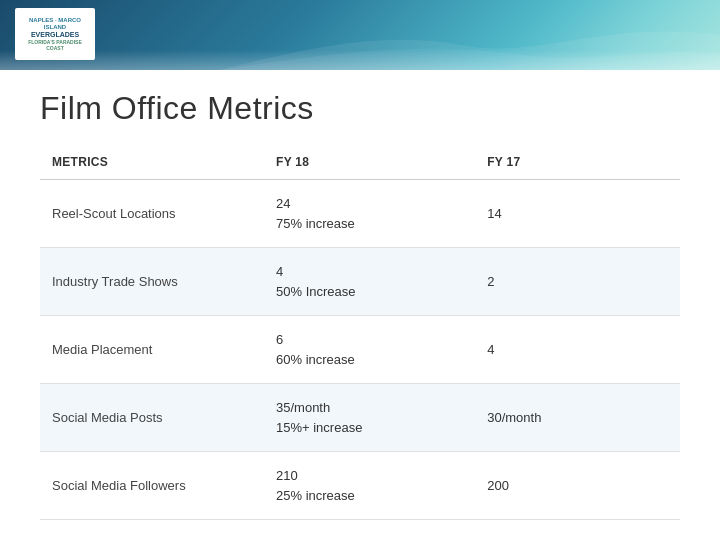  Describe the element at coordinates (370, 162) in the screenshot. I see `col-header-fy18: FY 18` at that location.